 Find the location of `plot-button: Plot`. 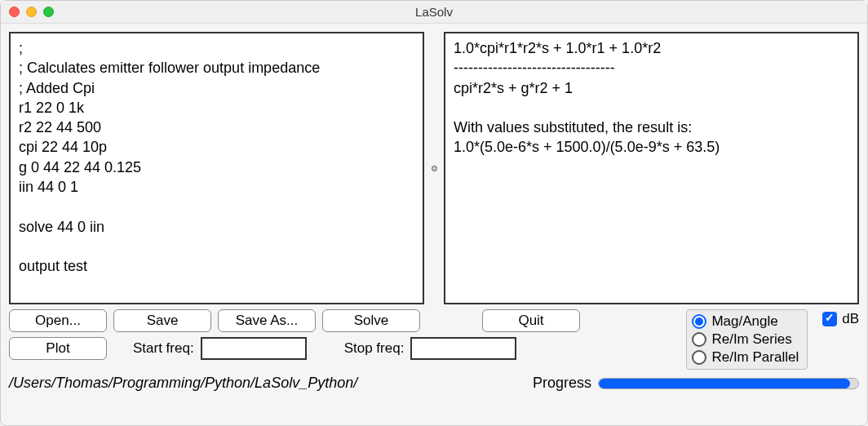

plot-button: Plot is located at coordinates (58, 348).